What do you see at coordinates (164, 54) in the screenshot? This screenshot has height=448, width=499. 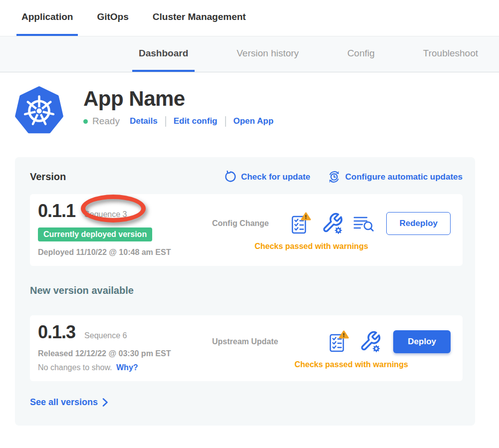 I see `tab-dashboard: Dashboard` at bounding box center [164, 54].